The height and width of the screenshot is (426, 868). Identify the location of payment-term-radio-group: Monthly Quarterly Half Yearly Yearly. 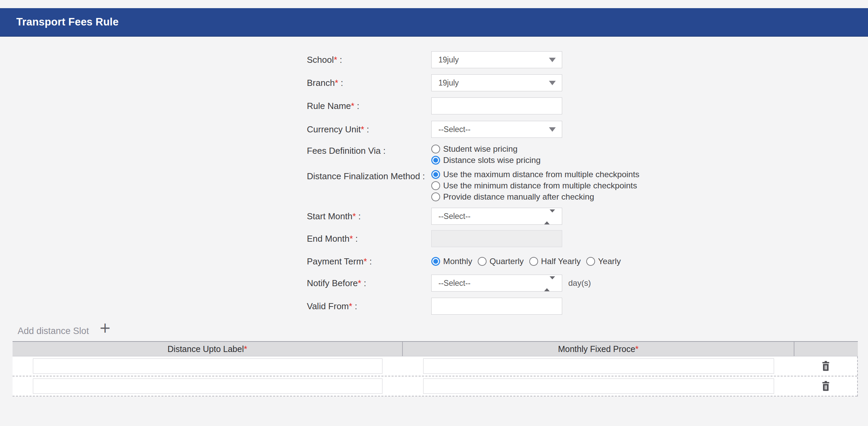
(529, 261).